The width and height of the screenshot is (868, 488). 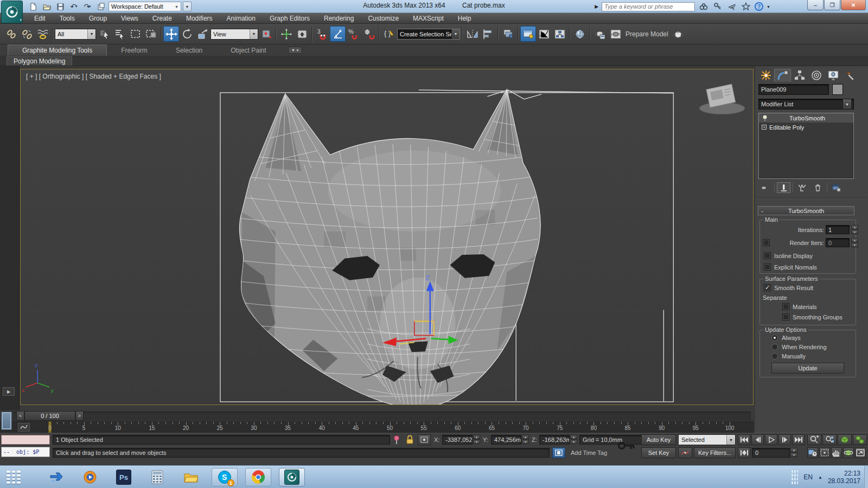 I want to click on key-mode-toggle-button, so click(x=744, y=453).